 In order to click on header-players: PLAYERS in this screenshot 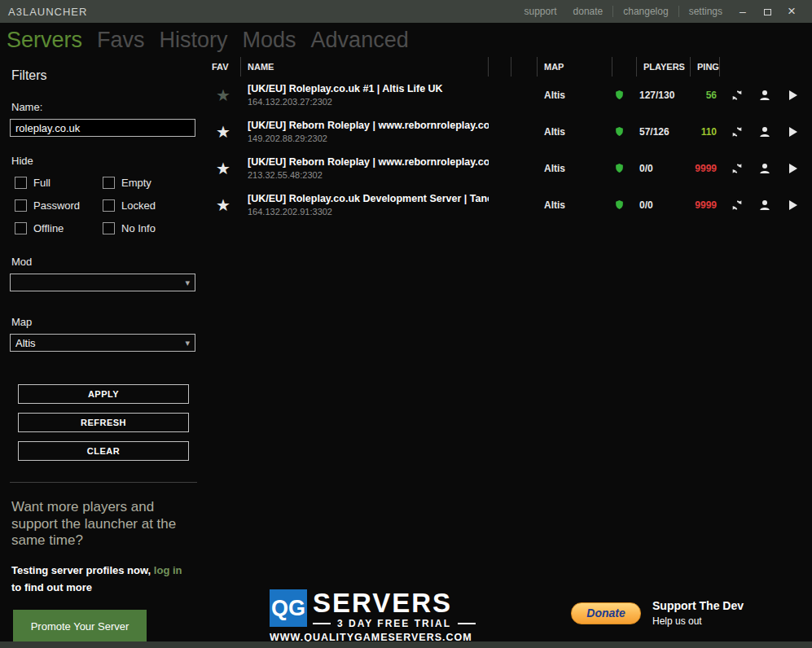, I will do `click(664, 67)`.